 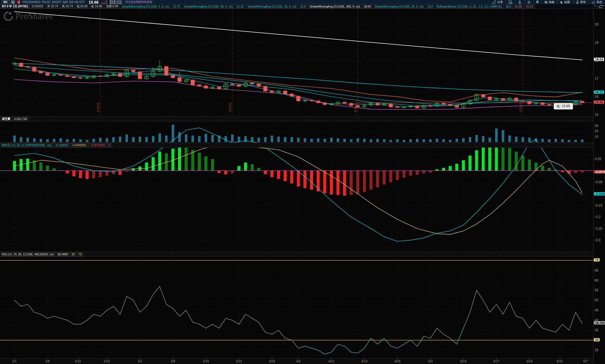 What do you see at coordinates (399, 6) in the screenshot?
I see `study-label: SimpleMovingAvg (CLOSE, 30, 0, no)` at bounding box center [399, 6].